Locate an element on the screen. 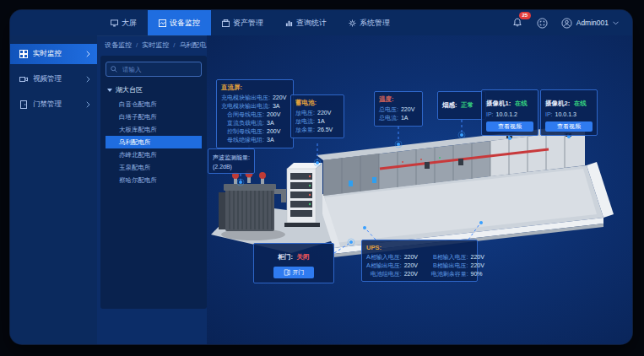  panel-camera-2: 摄像机2: 在线 IP:10.0.1.3 查看视频 is located at coordinates (569, 113).